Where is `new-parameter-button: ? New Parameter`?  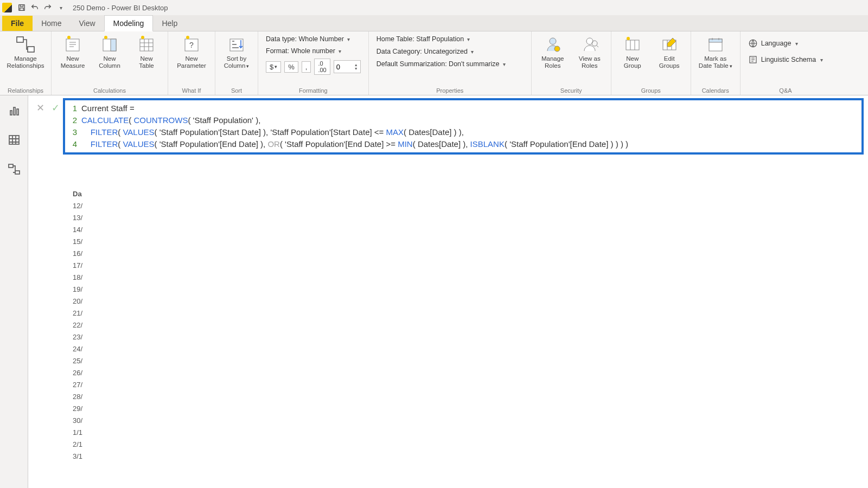
new-parameter-button: ? New Parameter is located at coordinates (192, 52).